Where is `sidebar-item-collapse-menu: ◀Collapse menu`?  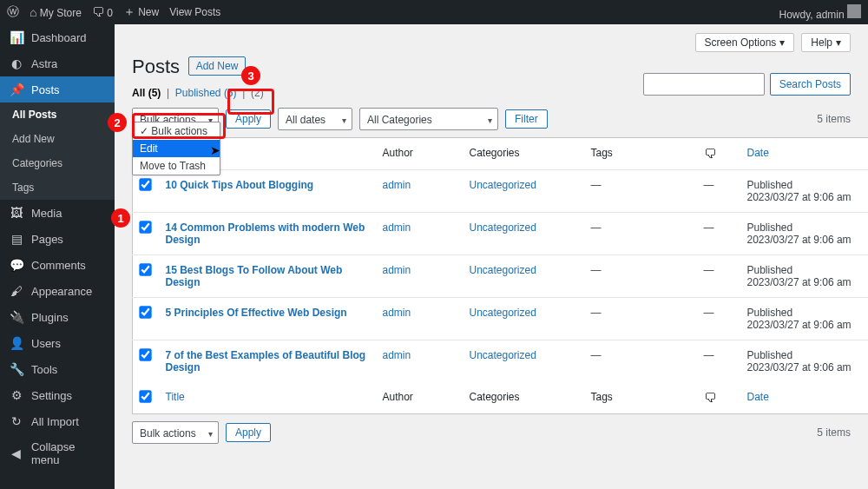 sidebar-item-collapse-menu: ◀Collapse menu is located at coordinates (57, 453).